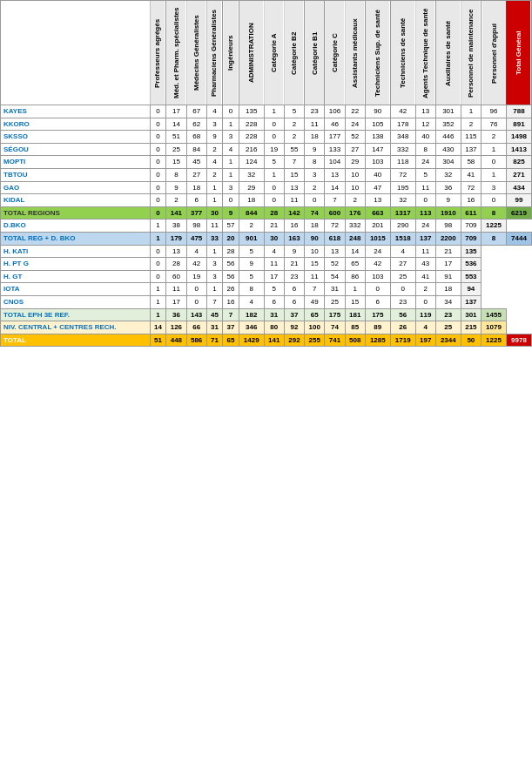  Describe the element at coordinates (76, 289) in the screenshot. I see `row-label: IOTA` at that location.